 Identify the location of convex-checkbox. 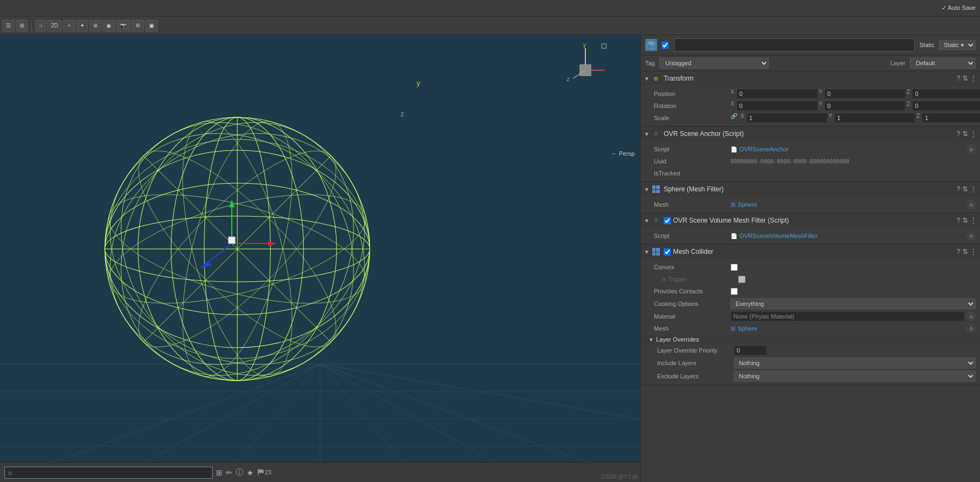
(734, 268).